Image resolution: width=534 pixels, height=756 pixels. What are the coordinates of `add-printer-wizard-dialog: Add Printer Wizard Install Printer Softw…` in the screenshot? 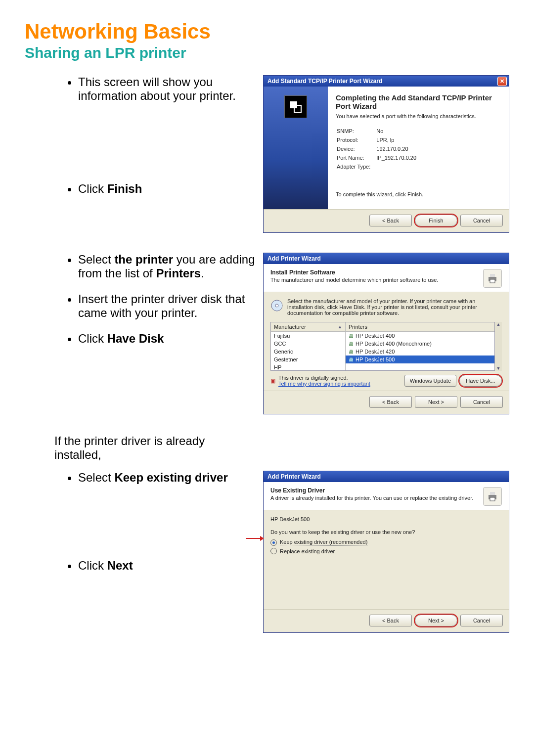 It's located at (386, 333).